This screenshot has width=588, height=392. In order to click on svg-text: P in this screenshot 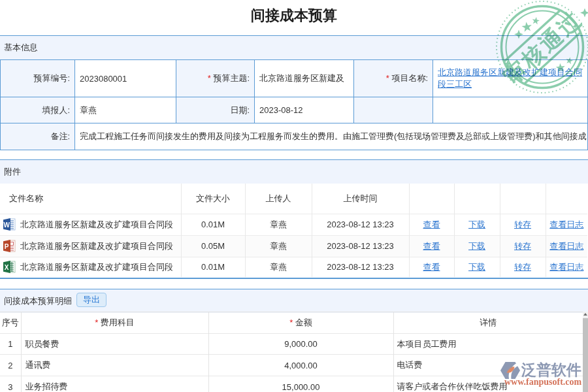, I will do `click(7, 247)`.